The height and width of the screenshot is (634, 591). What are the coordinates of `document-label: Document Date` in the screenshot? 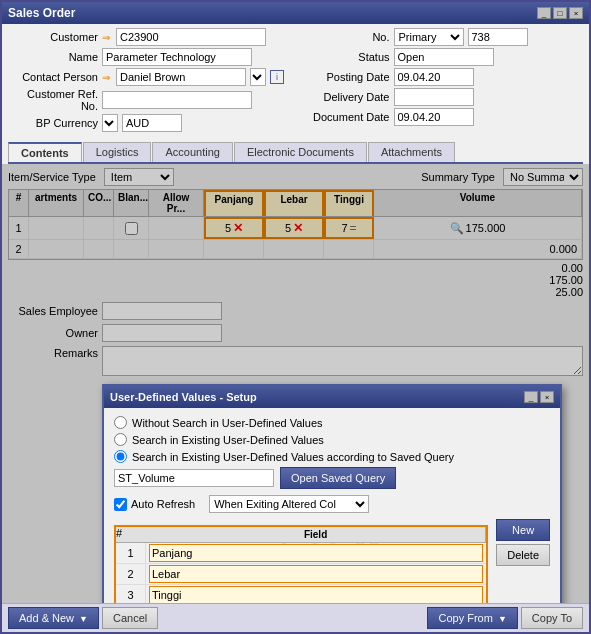 It's located at (345, 117).